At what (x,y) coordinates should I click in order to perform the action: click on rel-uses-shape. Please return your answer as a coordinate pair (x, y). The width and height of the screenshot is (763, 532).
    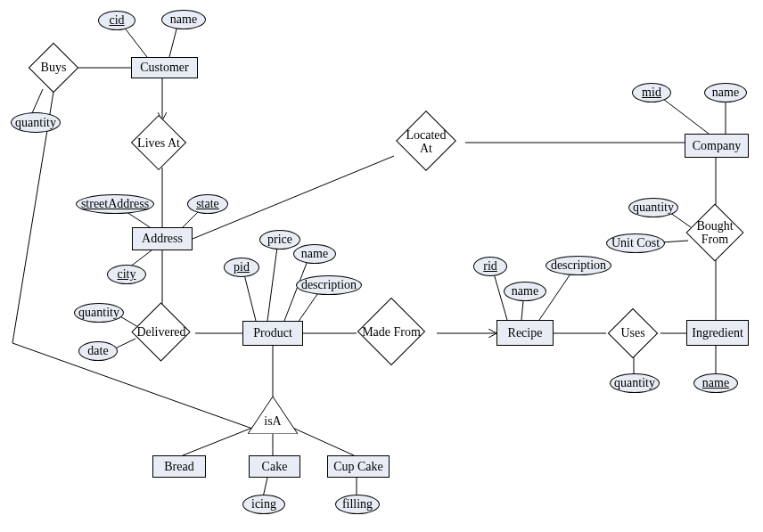
    Looking at the image, I should click on (633, 333).